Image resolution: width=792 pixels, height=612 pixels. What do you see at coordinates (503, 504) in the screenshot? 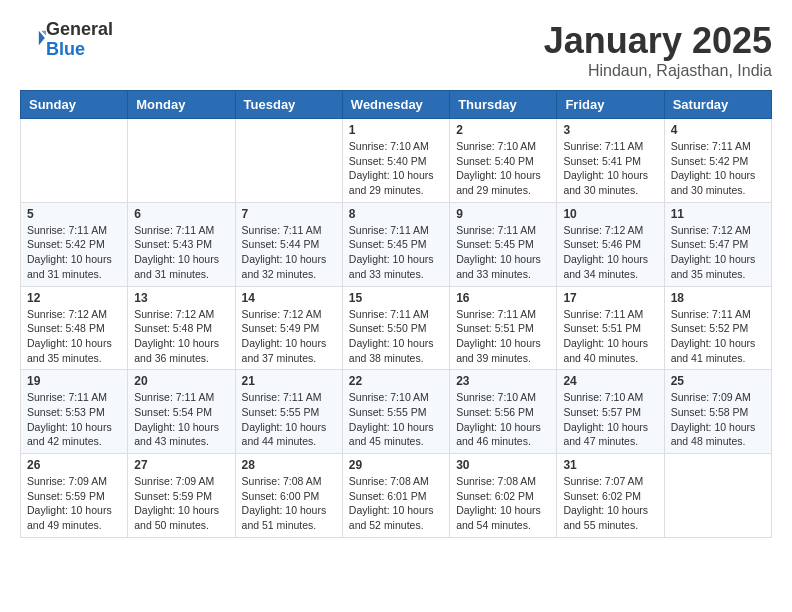
I see `day-info: Sunrise: 7:08 AM Sunset: 6:02 PM Dayligh…` at bounding box center [503, 504].